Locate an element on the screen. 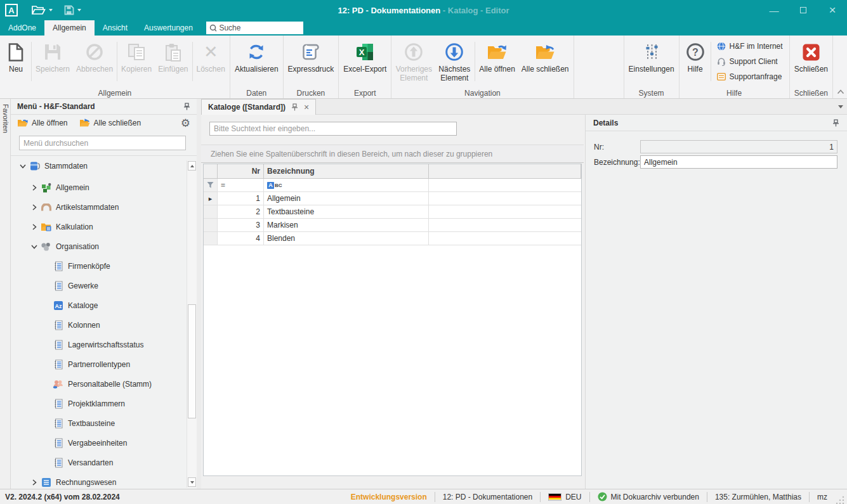 This screenshot has height=504, width=847. status-bar: V2. 2024.2 (x64) vom 28.02.2024 Entwickl… is located at coordinates (424, 496).